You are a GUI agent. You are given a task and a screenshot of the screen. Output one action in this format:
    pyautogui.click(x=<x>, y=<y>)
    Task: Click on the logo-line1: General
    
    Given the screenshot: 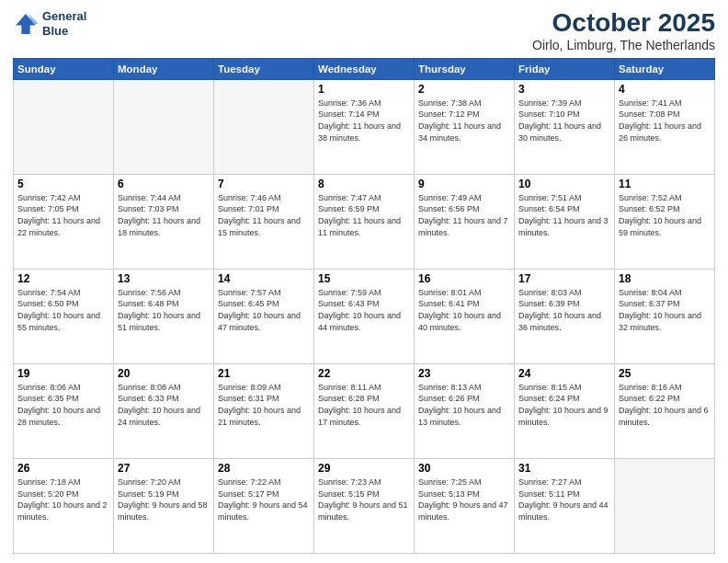 What is the action you would take?
    pyautogui.click(x=64, y=17)
    